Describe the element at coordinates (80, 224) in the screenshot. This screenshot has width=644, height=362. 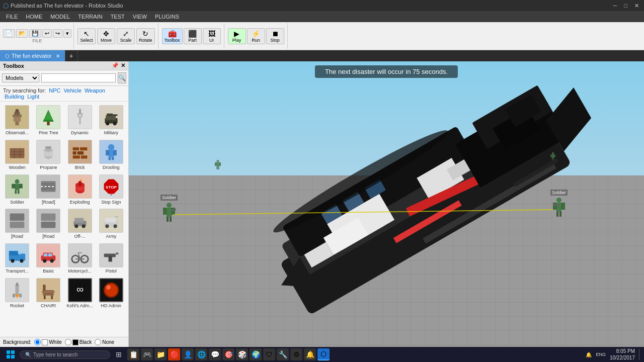
I see `model-offroad: Off-...` at that location.